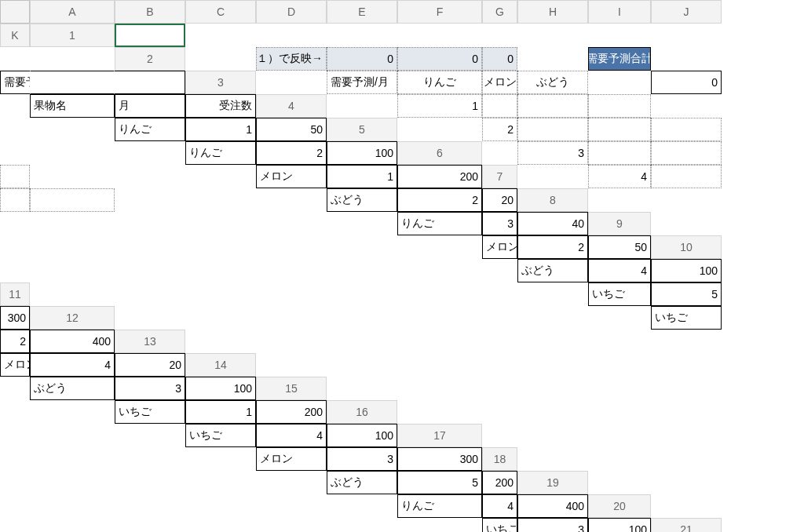 The height and width of the screenshot is (532, 804). Describe the element at coordinates (72, 365) in the screenshot. I see `right-row-9-month: 4` at that location.